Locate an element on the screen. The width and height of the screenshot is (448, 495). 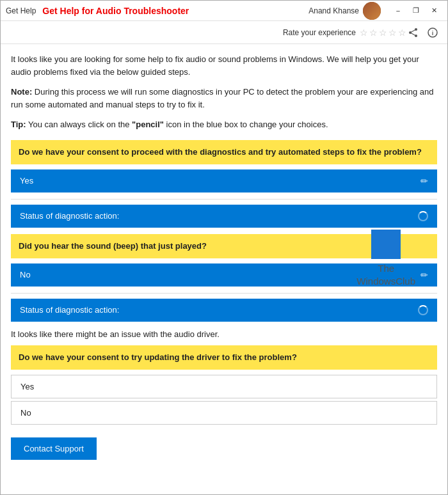
toolbar: Rate your experience ☆ ☆ ☆ ☆ ☆ i is located at coordinates (224, 33).